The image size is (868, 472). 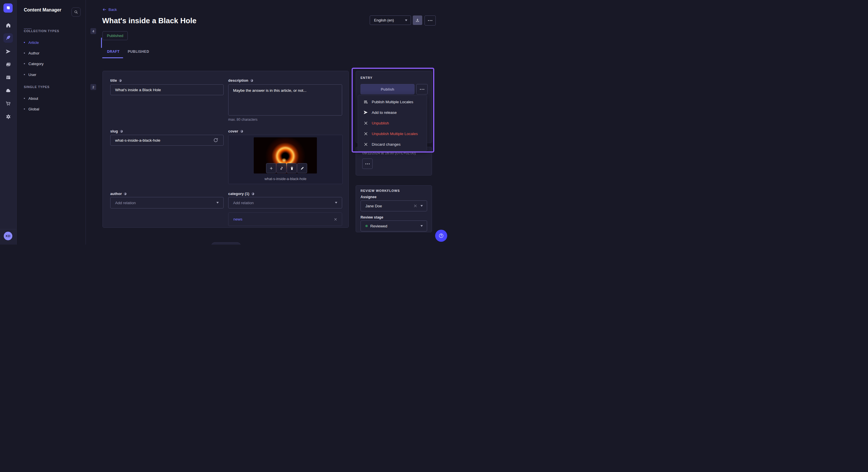 What do you see at coordinates (336, 220) in the screenshot?
I see `remove-relation-x-icon` at bounding box center [336, 220].